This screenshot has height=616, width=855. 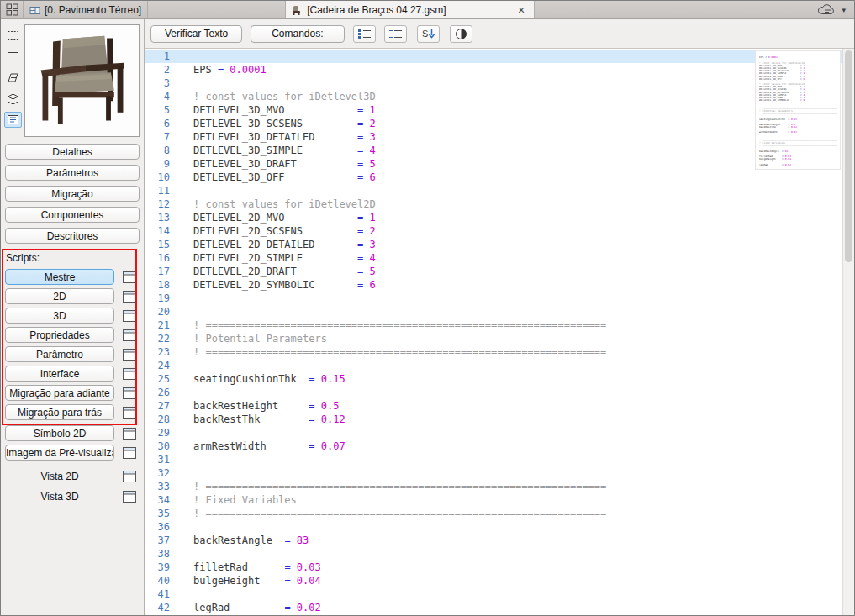 I want to click on code-token: =, so click(x=363, y=271).